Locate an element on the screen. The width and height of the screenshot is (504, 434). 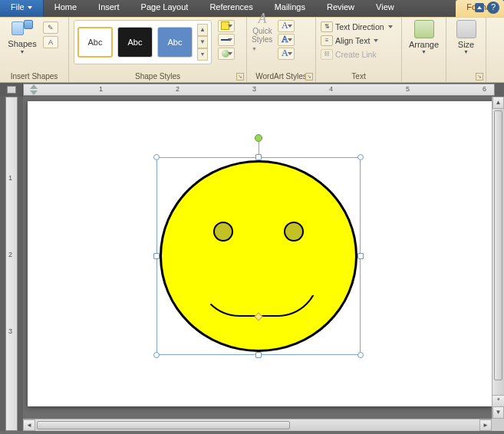
scroll-right-icon: ► is located at coordinates (486, 425).